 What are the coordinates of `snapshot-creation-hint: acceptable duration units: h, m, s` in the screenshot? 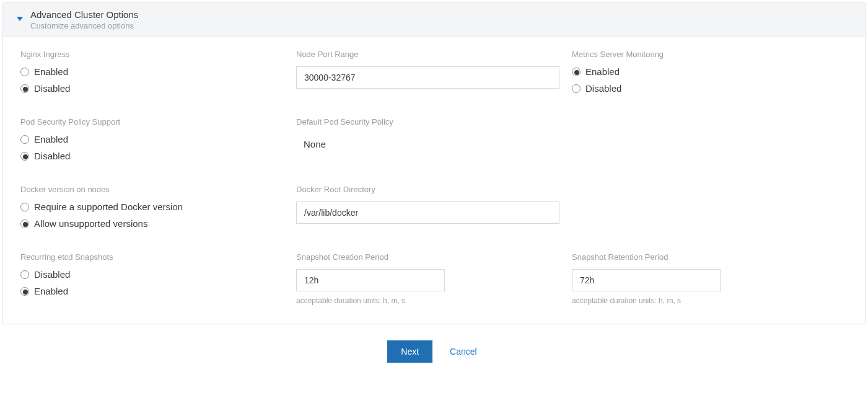 It's located at (427, 301).